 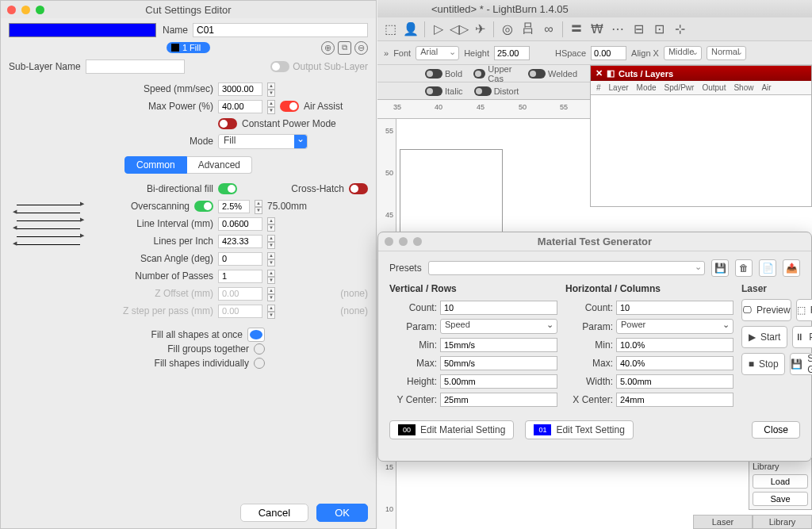 I want to click on layer-name-input, so click(x=281, y=30).